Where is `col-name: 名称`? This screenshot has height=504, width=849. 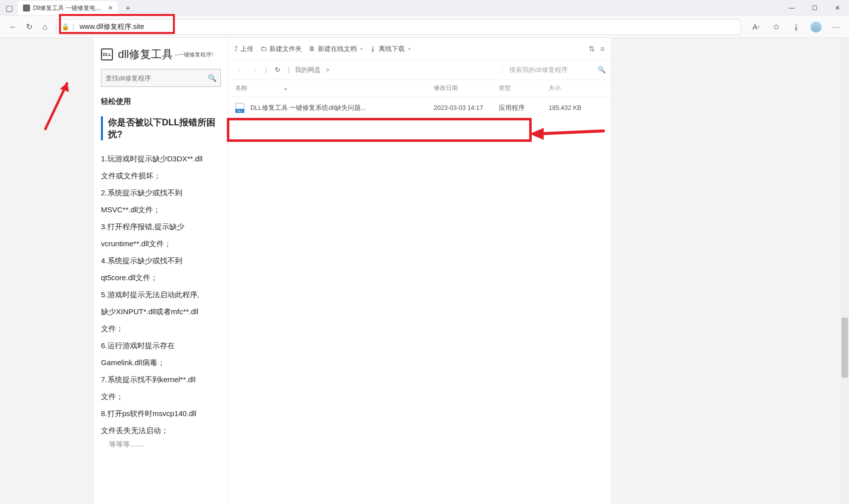 col-name: 名称 is located at coordinates (241, 88).